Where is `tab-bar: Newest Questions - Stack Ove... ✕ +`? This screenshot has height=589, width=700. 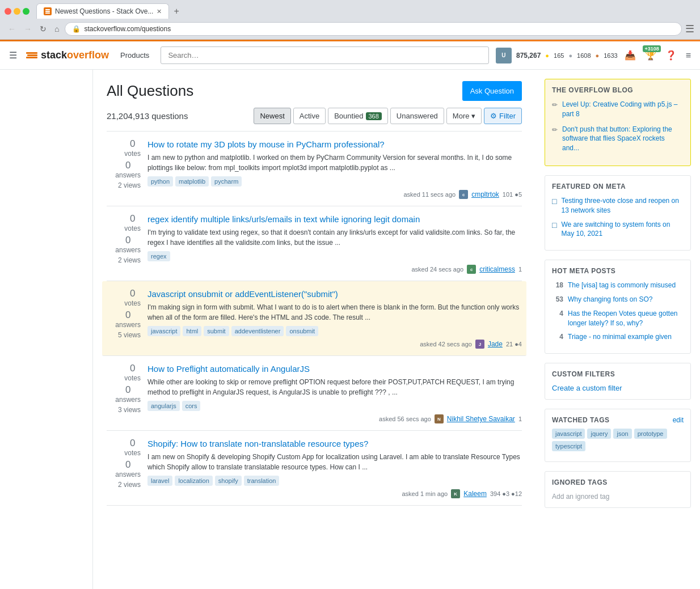 tab-bar: Newest Questions - Stack Ove... ✕ + is located at coordinates (110, 11).